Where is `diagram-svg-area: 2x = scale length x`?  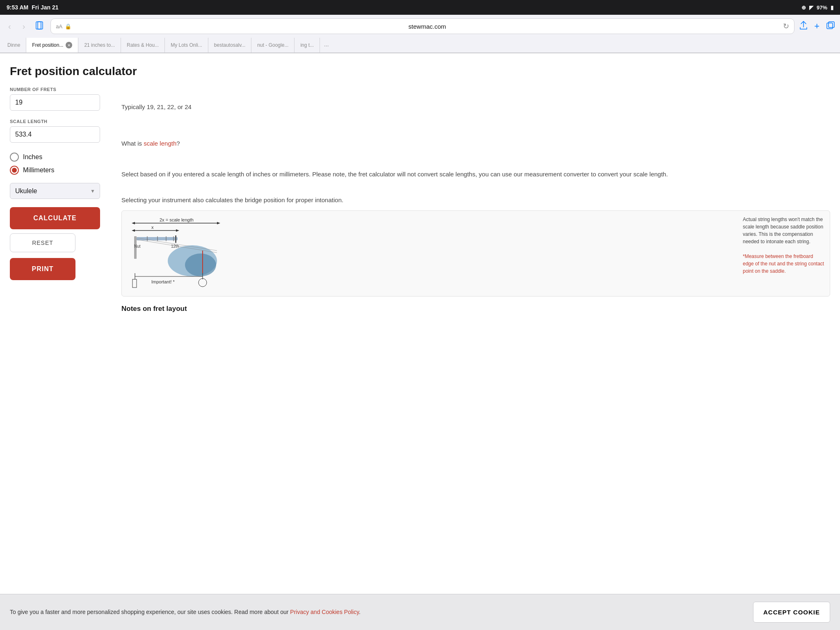
diagram-svg-area: 2x = scale length x is located at coordinates (432, 253).